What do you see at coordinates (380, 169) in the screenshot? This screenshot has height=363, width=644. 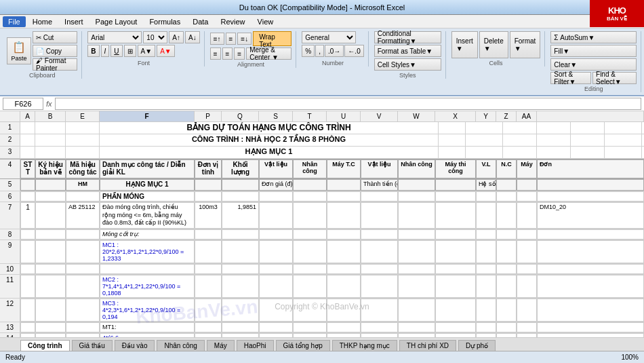 I see `header-tt-vatlieu: Vật liệu` at bounding box center [380, 169].